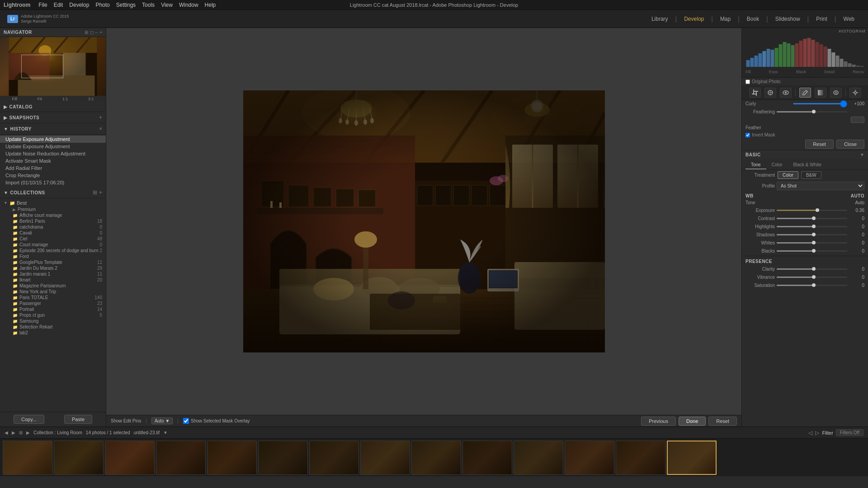 The image size is (868, 488). What do you see at coordinates (814, 251) in the screenshot?
I see `blacks-thumb` at bounding box center [814, 251].